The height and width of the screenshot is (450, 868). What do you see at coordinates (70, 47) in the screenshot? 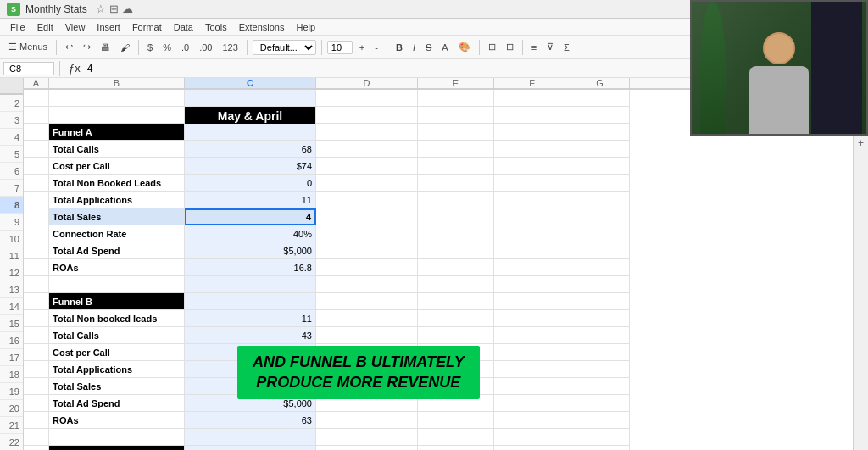
I see `undo-button: ↩` at bounding box center [70, 47].